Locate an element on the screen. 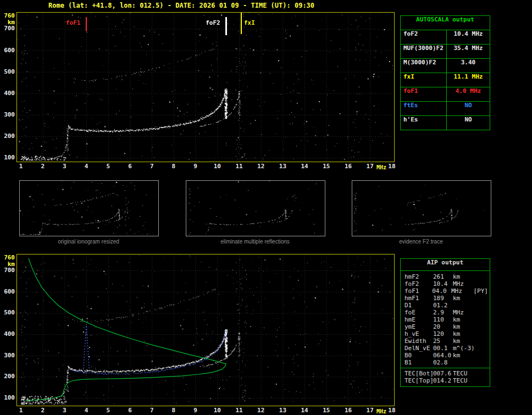 This screenshot has height=415, width=532. aip-row: foE2.9MHz is located at coordinates (446, 312).